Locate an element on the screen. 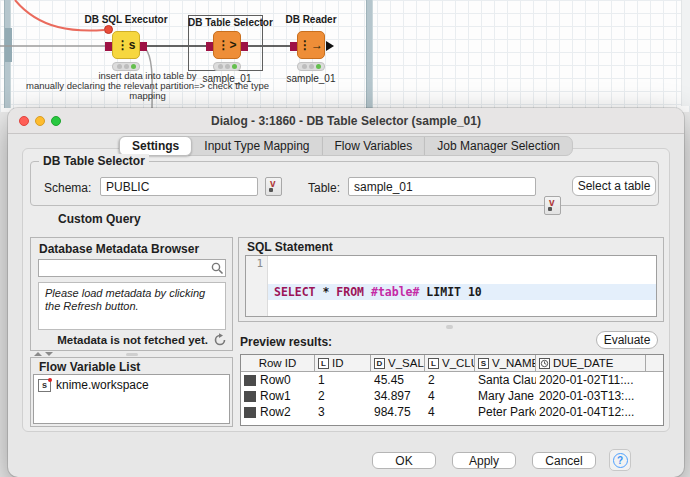 The image size is (690, 477). string-variable-icon: s is located at coordinates (44, 386).